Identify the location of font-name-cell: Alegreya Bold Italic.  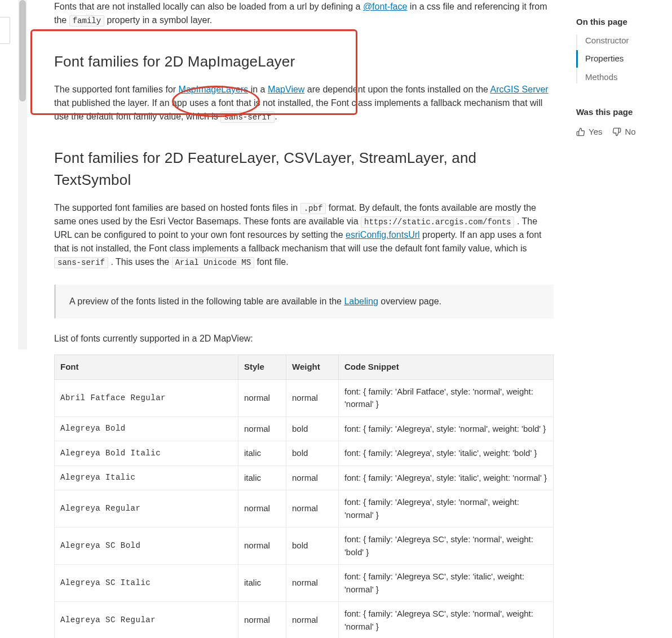
(147, 454).